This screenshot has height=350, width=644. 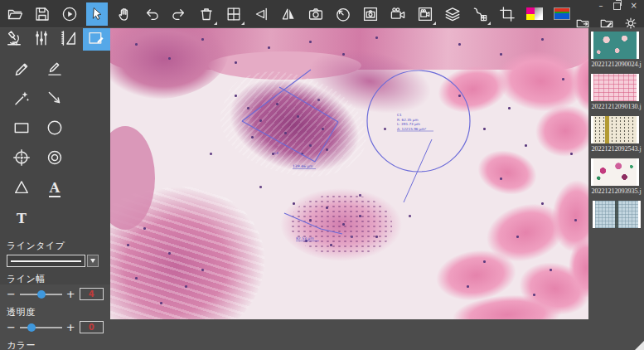 What do you see at coordinates (46, 260) in the screenshot?
I see `line-type-preview` at bounding box center [46, 260].